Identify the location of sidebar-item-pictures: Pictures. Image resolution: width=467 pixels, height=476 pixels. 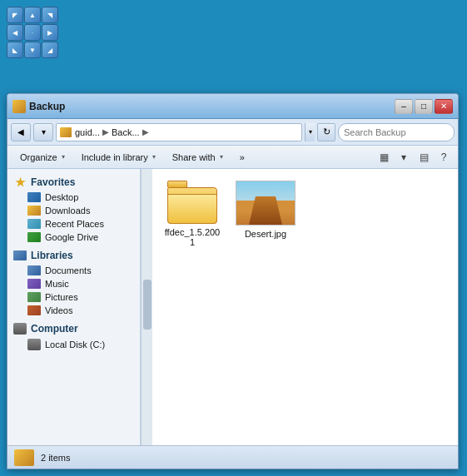
(73, 297).